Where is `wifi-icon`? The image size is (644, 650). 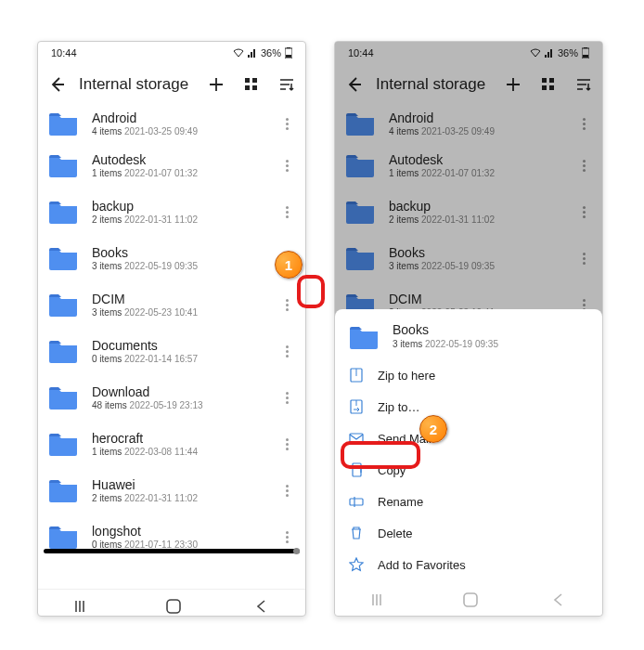 wifi-icon is located at coordinates (238, 53).